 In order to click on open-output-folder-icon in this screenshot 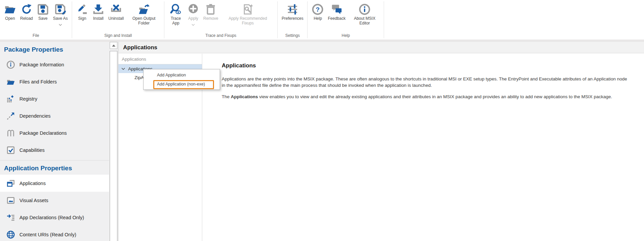, I will do `click(144, 9)`.